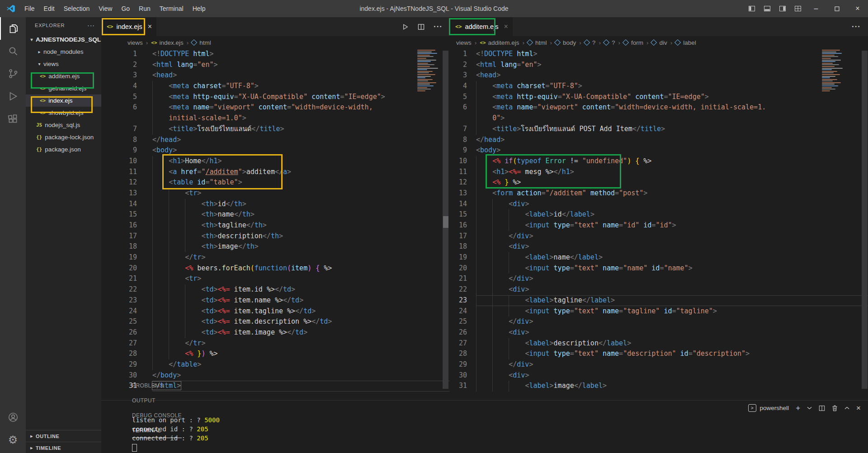 The width and height of the screenshot is (868, 453). Describe the element at coordinates (301, 118) in the screenshot. I see `code-line: initial-scale=1.0">` at that location.